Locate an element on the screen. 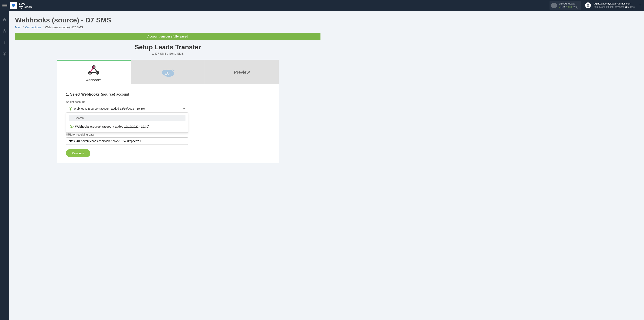 The width and height of the screenshot is (644, 320). page-title: Webhooks (source) - D7 SMS is located at coordinates (168, 20).